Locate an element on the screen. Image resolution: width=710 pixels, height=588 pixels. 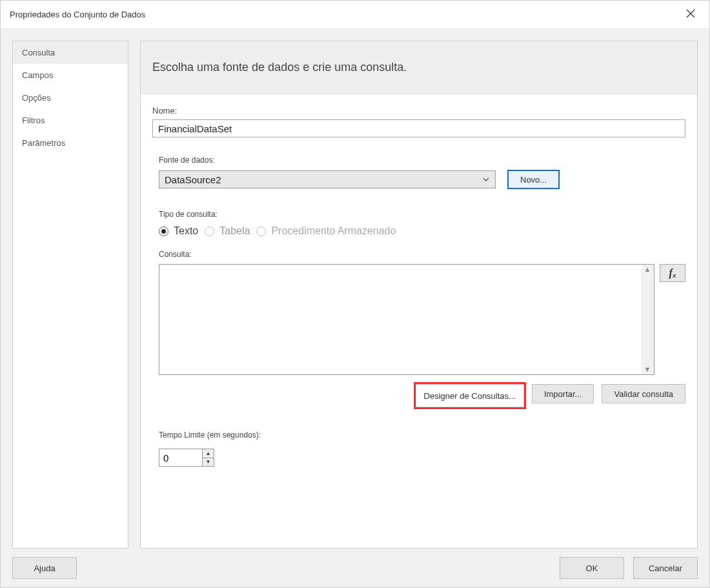
sidebar-item-consulta: Consulta is located at coordinates (70, 53).